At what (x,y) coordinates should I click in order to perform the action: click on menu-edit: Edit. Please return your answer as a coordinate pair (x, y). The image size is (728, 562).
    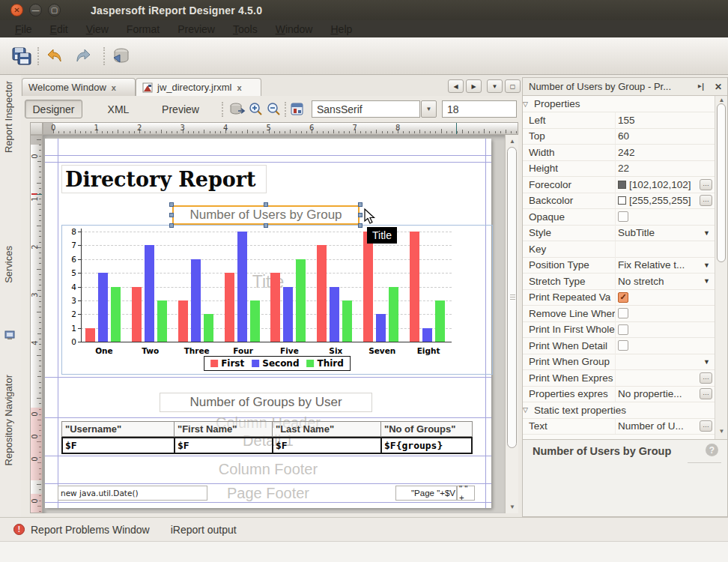
    Looking at the image, I should click on (59, 29).